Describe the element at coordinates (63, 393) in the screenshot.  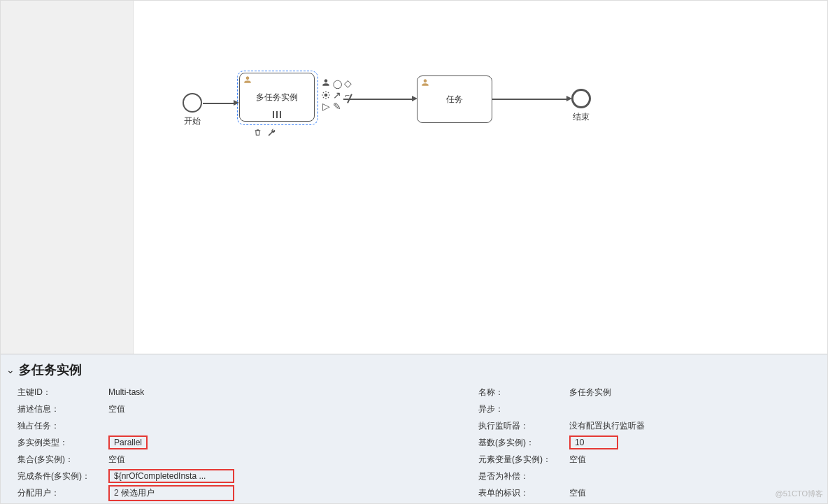
I see `prop-label: 主键ID：` at that location.